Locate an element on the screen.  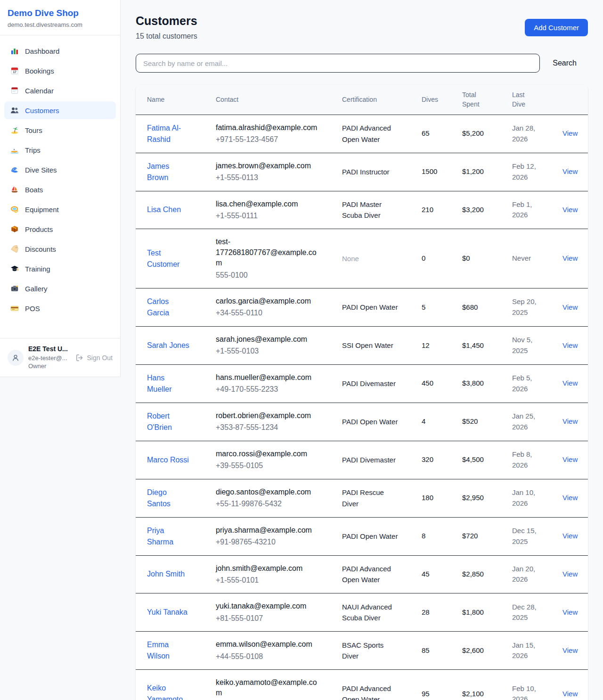
package-icon is located at coordinates (15, 229).